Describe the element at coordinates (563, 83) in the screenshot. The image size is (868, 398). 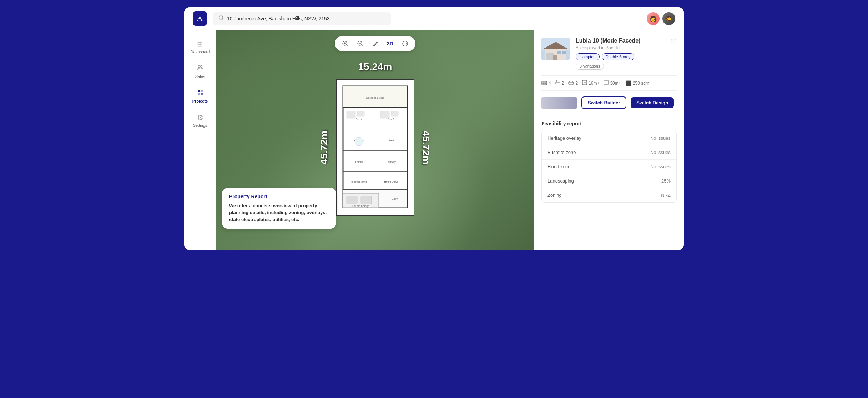
I see `spec-baths-value: 2` at that location.